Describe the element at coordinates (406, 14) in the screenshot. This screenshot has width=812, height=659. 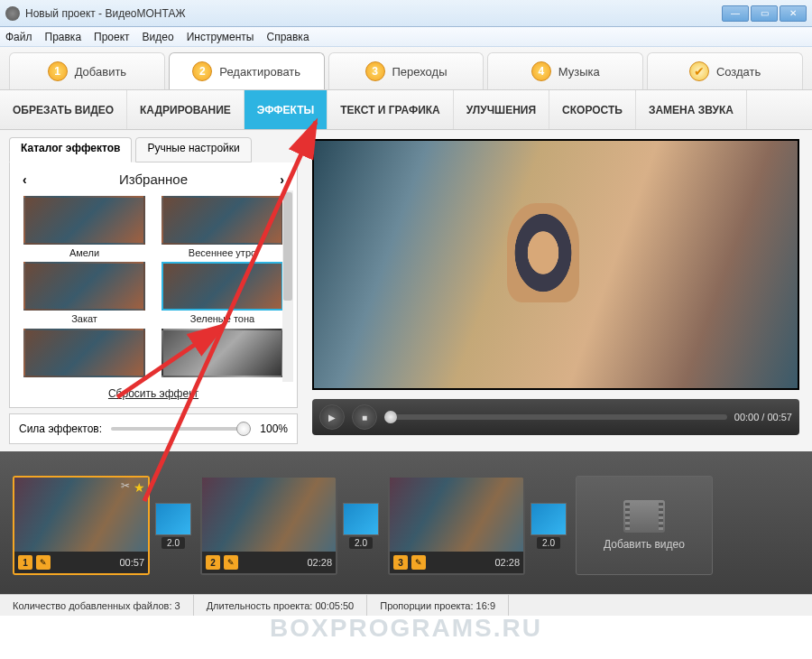
I see `titlebar: Новый проект - ВидеоМОНТАЖ — ▭ ✕` at that location.